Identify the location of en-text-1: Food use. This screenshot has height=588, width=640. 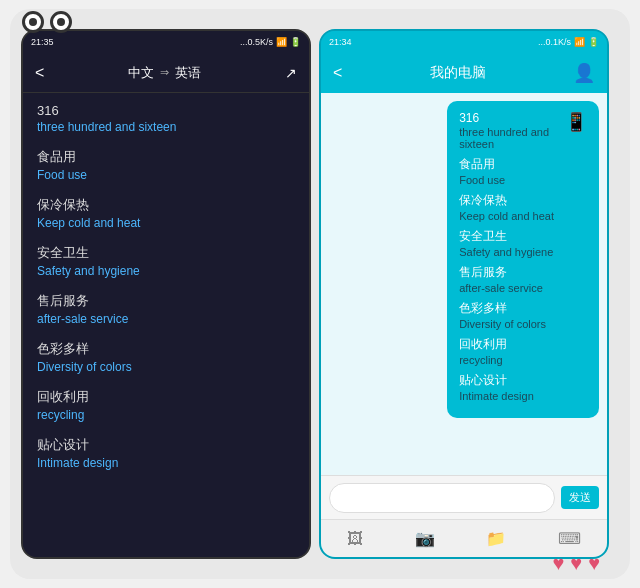
(166, 175).